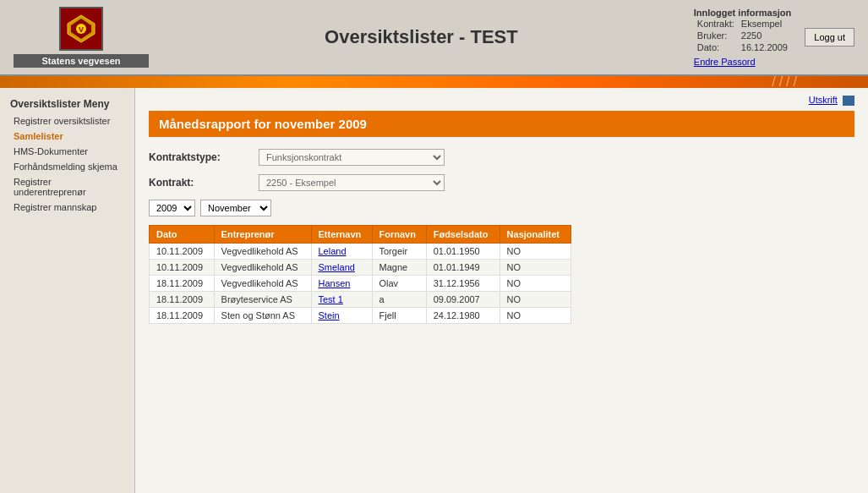  I want to click on cell-fodselsdato: 09.09.2007, so click(463, 299).